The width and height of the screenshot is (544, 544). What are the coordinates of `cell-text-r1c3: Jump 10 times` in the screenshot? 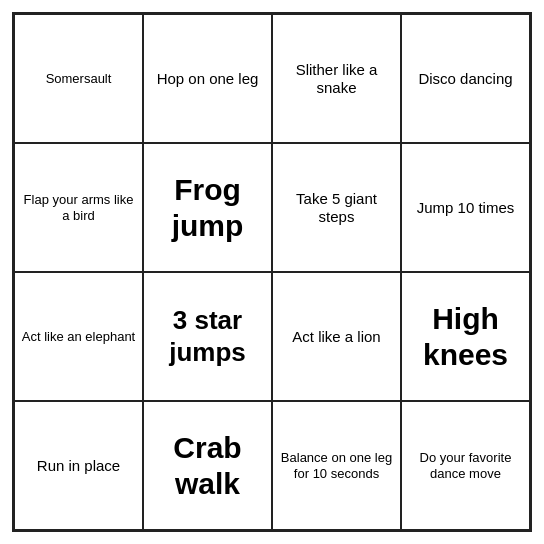 It's located at (466, 208).